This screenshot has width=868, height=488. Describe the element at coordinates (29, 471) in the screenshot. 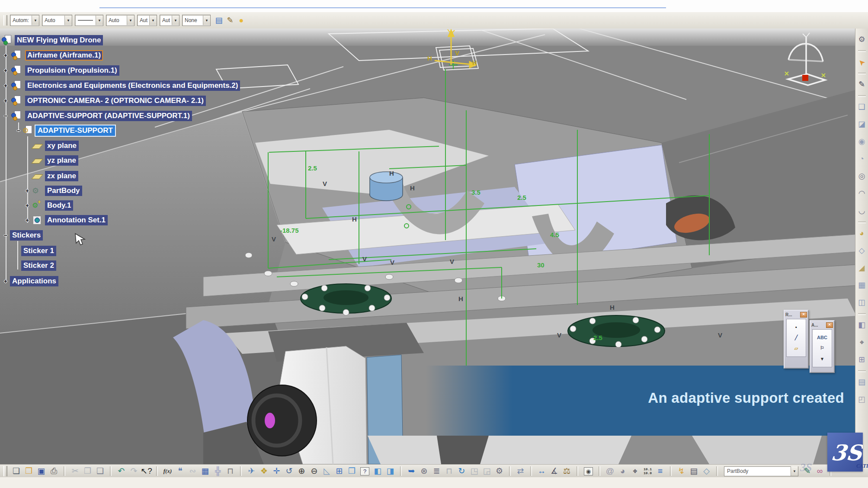

I see `open-folder-icon: ❒` at that location.